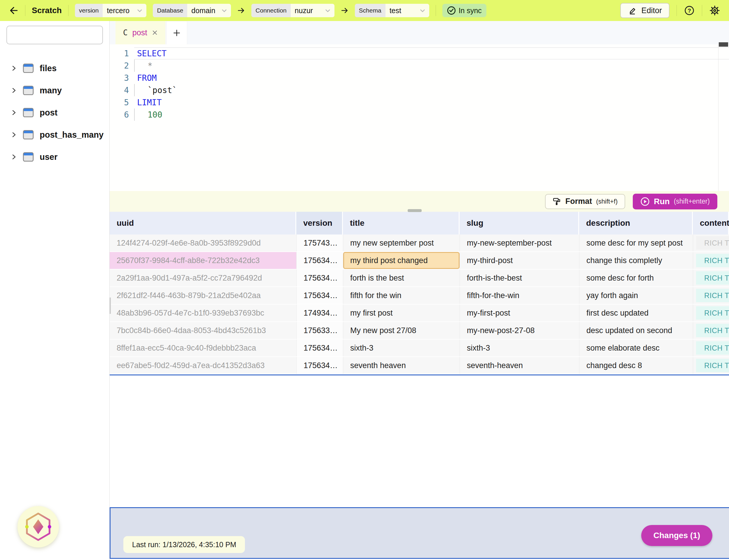  What do you see at coordinates (419, 366) in the screenshot?
I see `table-row: ee67abe5-f0d2-459d-a7ea-dc41352d3a63 175…` at bounding box center [419, 366].